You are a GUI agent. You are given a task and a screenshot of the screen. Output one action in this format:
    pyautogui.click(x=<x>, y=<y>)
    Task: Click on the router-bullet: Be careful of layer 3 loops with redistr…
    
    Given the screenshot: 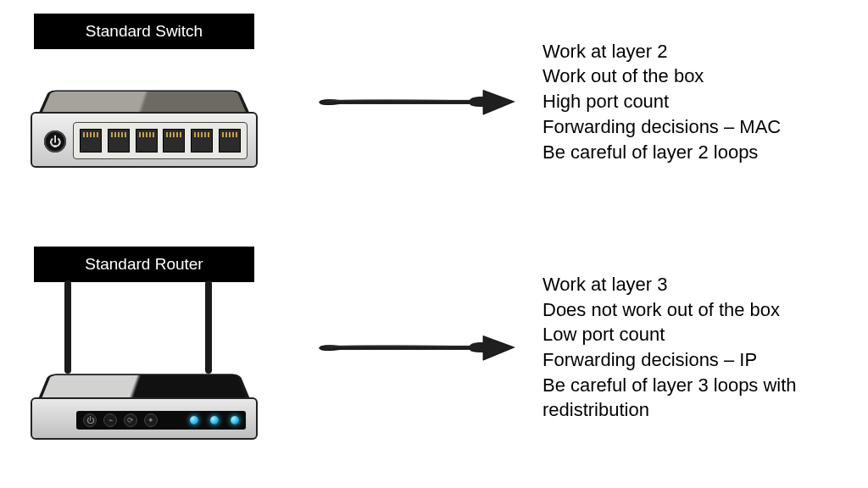 What is the action you would take?
    pyautogui.click(x=695, y=398)
    